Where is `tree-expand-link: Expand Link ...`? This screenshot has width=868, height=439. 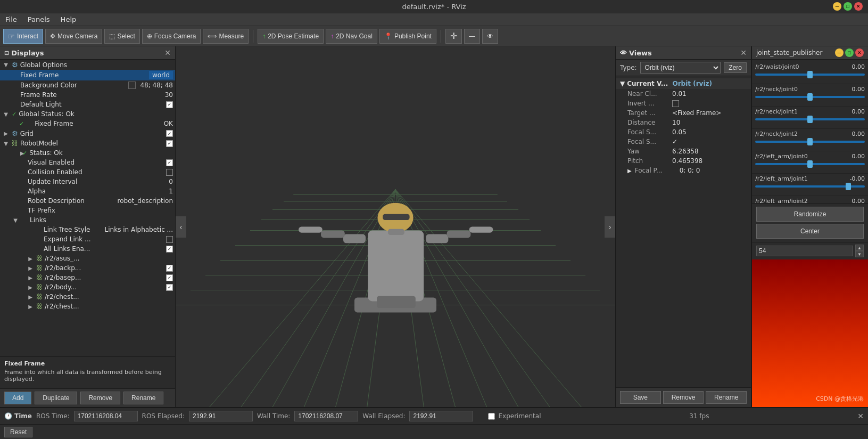
tree-expand-link: Expand Link ... is located at coordinates (87, 239).